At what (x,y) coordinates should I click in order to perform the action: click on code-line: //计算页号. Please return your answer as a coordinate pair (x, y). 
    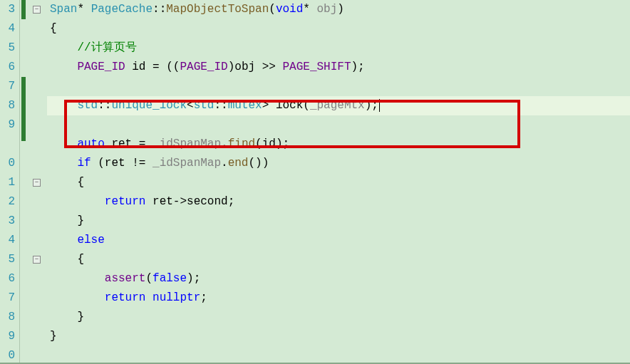
    Looking at the image, I should click on (339, 48).